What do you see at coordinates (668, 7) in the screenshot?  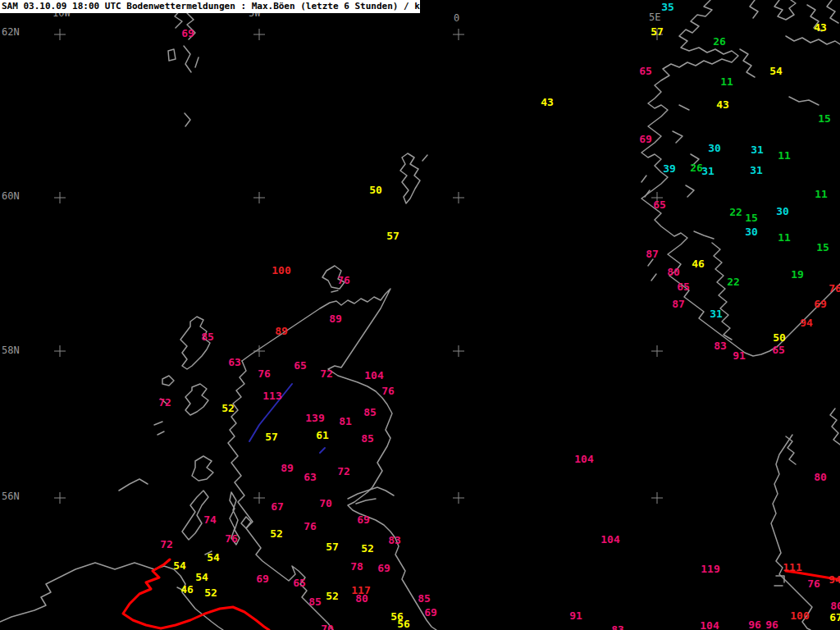 I see `station-gust-value: 35` at bounding box center [668, 7].